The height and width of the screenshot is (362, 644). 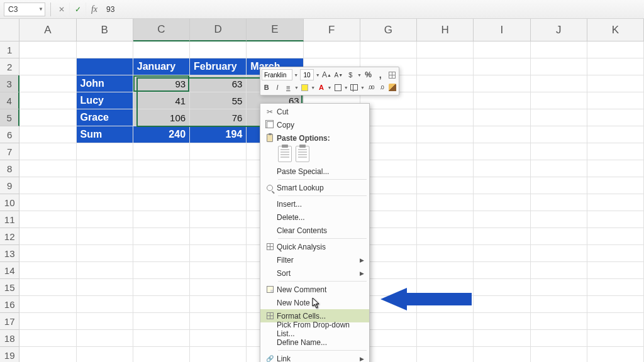 What do you see at coordinates (218, 134) in the screenshot?
I see `cell-D6: 194` at bounding box center [218, 134].